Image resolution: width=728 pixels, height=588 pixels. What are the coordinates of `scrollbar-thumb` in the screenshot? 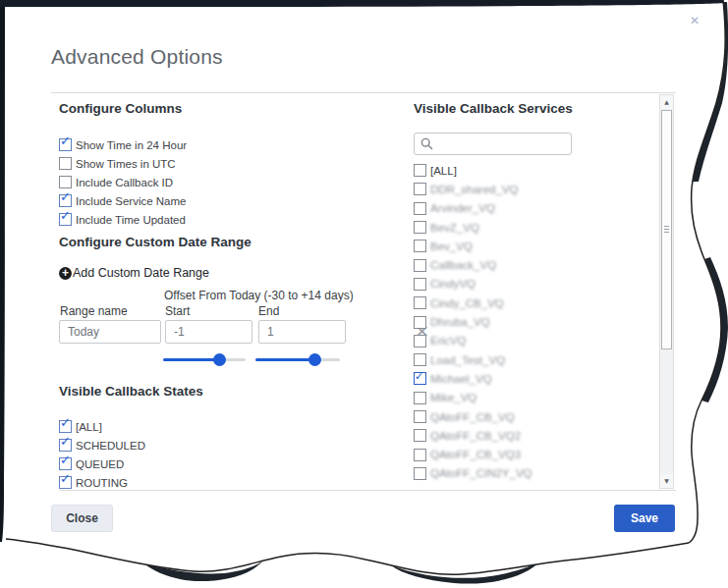 It's located at (666, 230).